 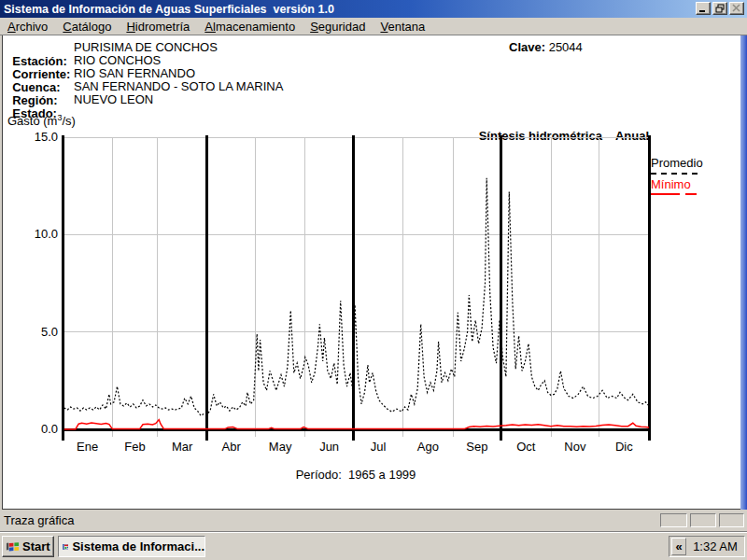 What do you see at coordinates (146, 47) in the screenshot?
I see `station-value: PURISIMA DE CONCHOS` at bounding box center [146, 47].